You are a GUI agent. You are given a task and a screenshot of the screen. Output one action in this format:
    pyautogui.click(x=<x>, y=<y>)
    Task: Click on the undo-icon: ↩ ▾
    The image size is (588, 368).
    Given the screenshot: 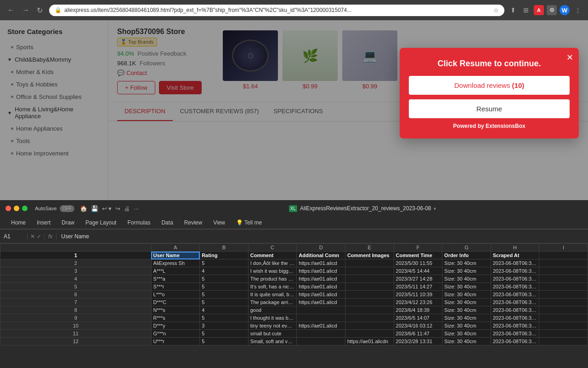 What is the action you would take?
    pyautogui.click(x=107, y=209)
    